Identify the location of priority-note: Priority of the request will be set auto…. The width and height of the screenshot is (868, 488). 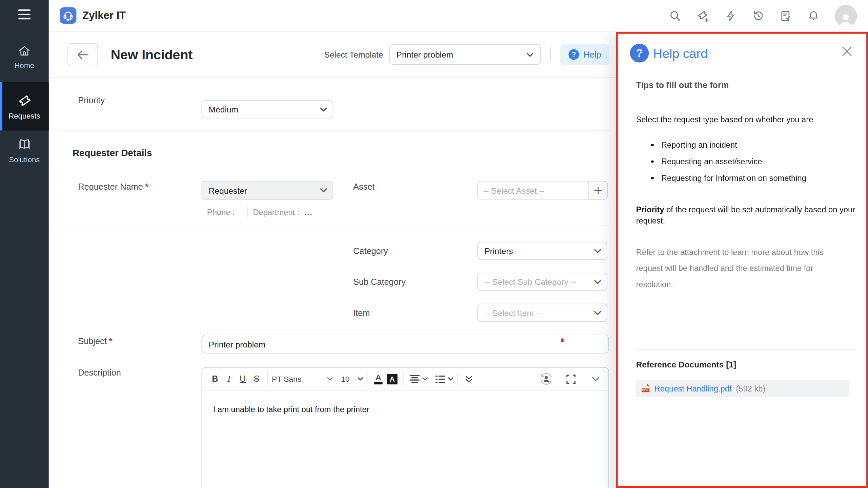
(747, 215).